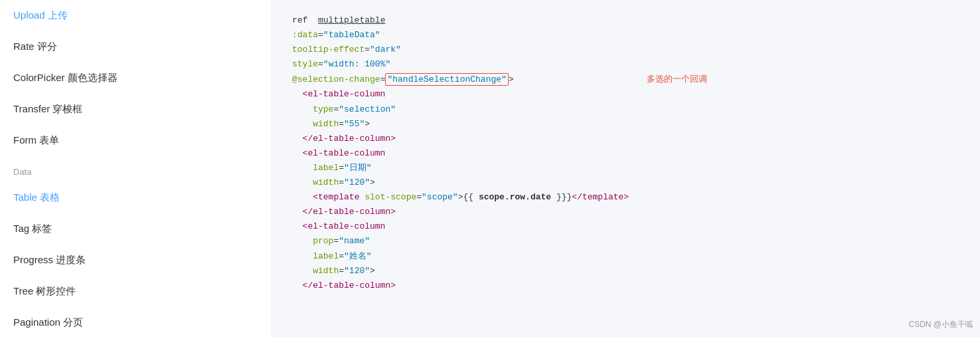  What do you see at coordinates (135, 169) in the screenshot?
I see `sidebar-section-data: Data` at bounding box center [135, 169].